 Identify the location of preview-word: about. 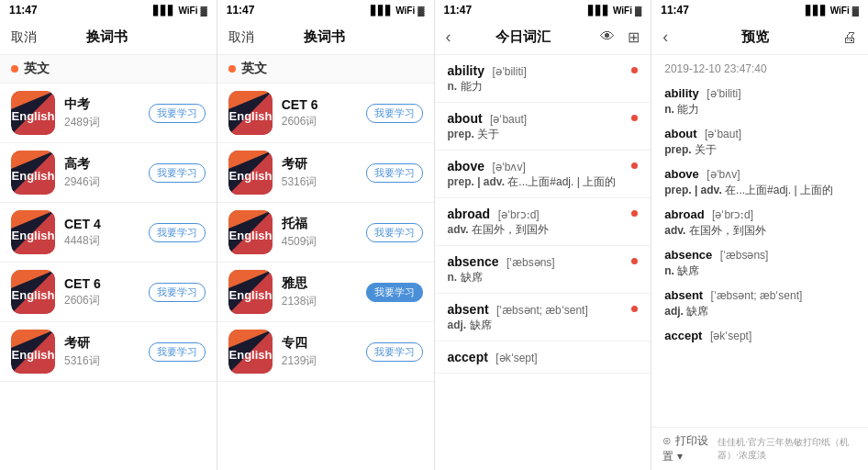
(681, 134).